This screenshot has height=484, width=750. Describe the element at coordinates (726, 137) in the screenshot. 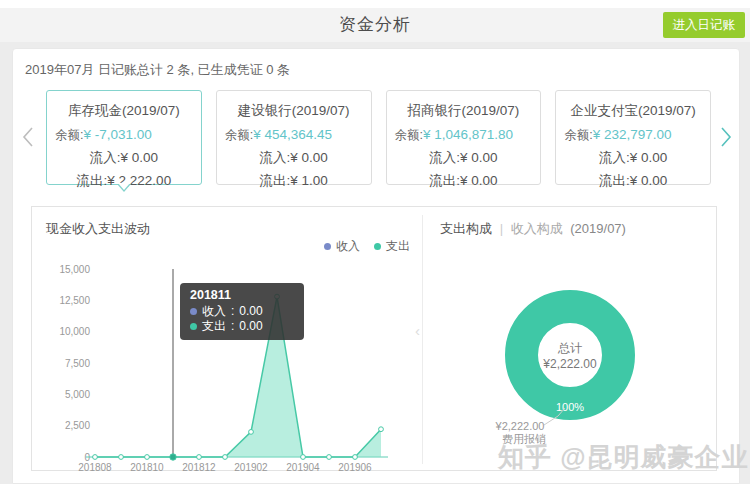

I see `chevron-right-icon` at that location.